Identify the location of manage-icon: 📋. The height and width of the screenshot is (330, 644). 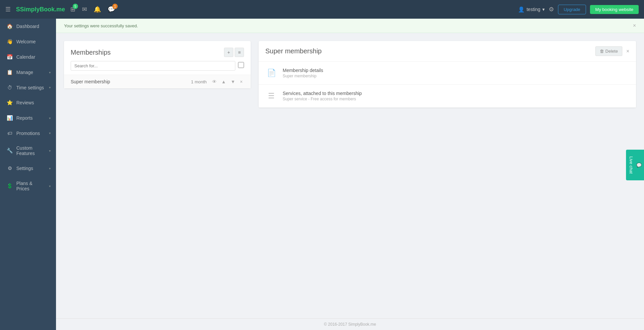
(10, 72).